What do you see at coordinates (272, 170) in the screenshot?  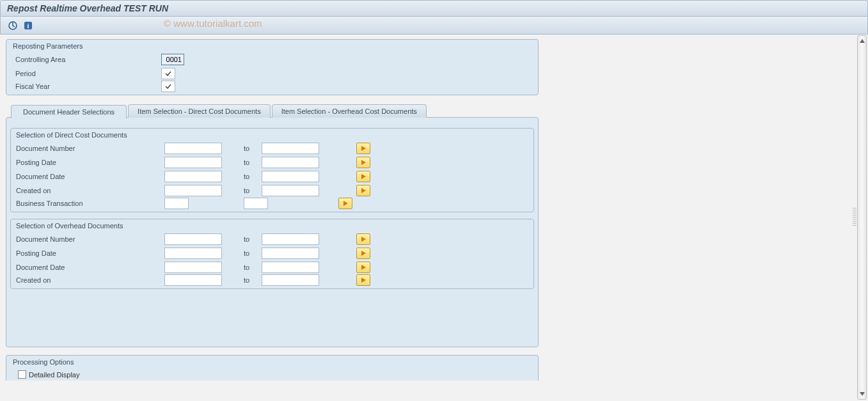 I see `direct-cost-group: Selection of Direct Cost Documents Docum…` at bounding box center [272, 170].